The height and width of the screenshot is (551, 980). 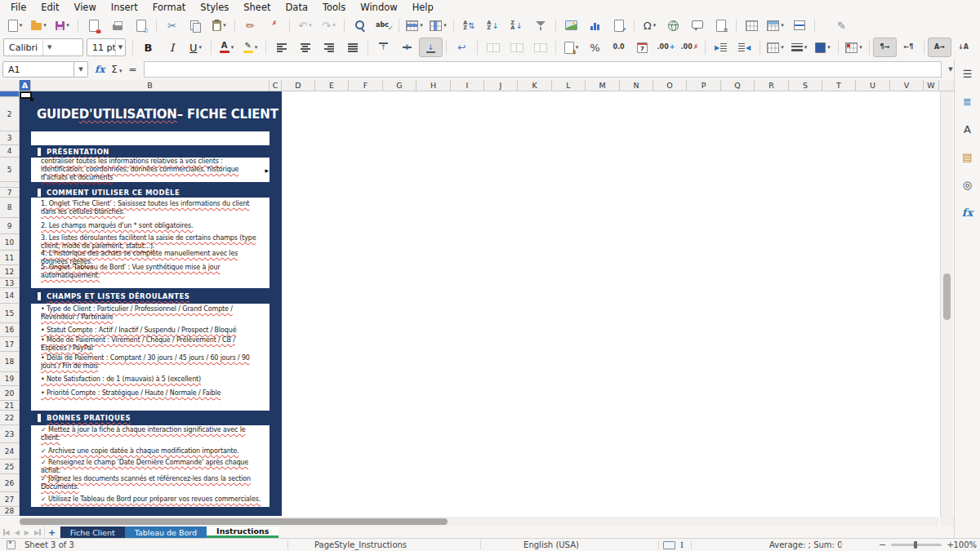 What do you see at coordinates (720, 25) in the screenshot?
I see `headers-and-footers-button: ≡` at bounding box center [720, 25].